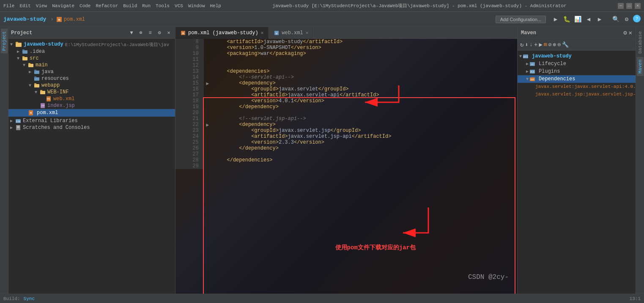 Image resolution: width=644 pixels, height=303 pixels. Describe the element at coordinates (531, 45) in the screenshot. I see `maven-import-btn: ↓` at that location.